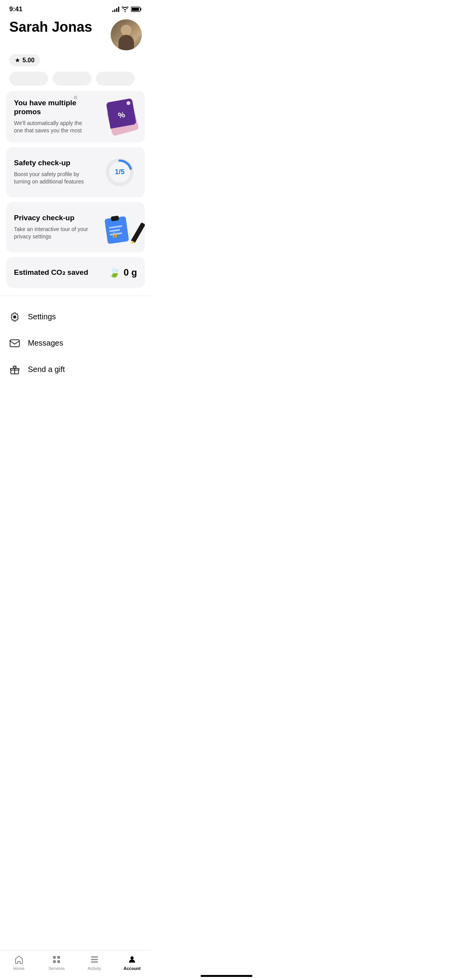 The width and height of the screenshot is (453, 980). What do you see at coordinates (52, 272) in the screenshot?
I see `co2-card-title: Estimated CO₂ saved` at bounding box center [52, 272].